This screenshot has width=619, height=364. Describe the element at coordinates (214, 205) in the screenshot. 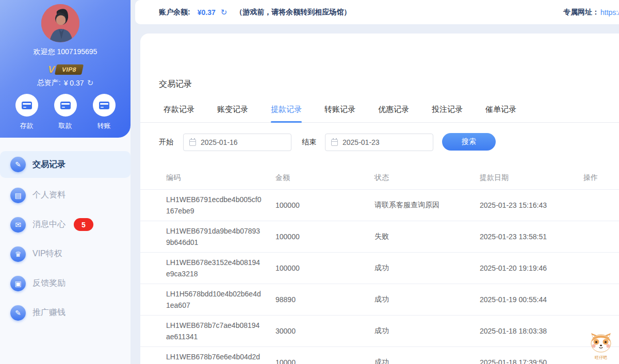

I see `cell-id: LH1WEB6791ecdbe4b005cf0167ebe9` at that location.